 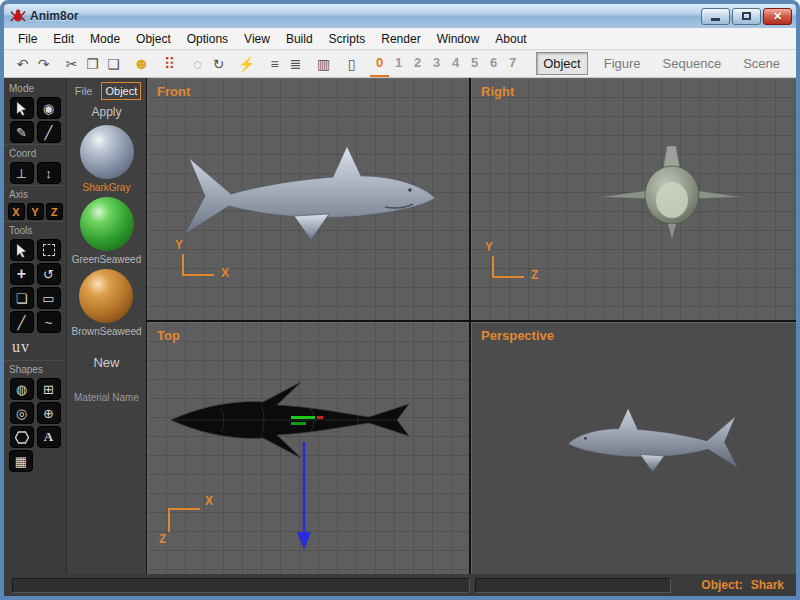 What do you see at coordinates (218, 64) in the screenshot?
I see `rotate-view-icon: ↻` at bounding box center [218, 64].